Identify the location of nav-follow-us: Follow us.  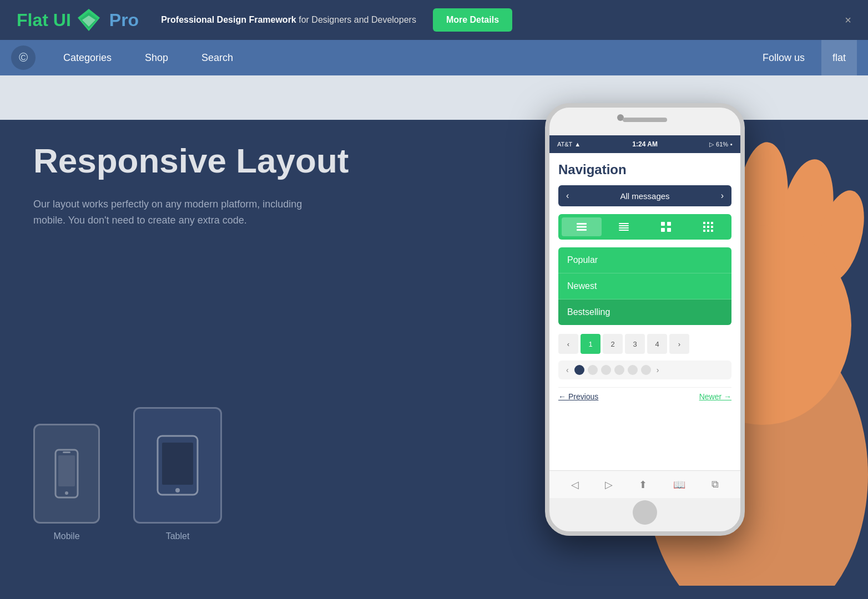
(784, 58).